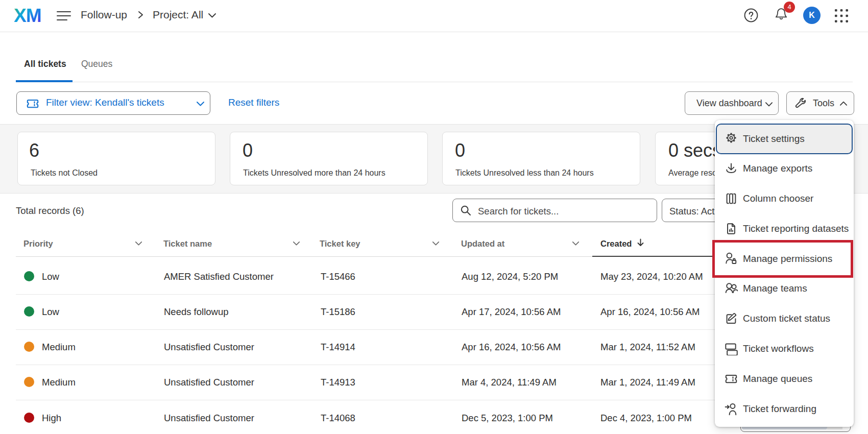 The width and height of the screenshot is (868, 434). I want to click on svg-text: XM, so click(28, 16).